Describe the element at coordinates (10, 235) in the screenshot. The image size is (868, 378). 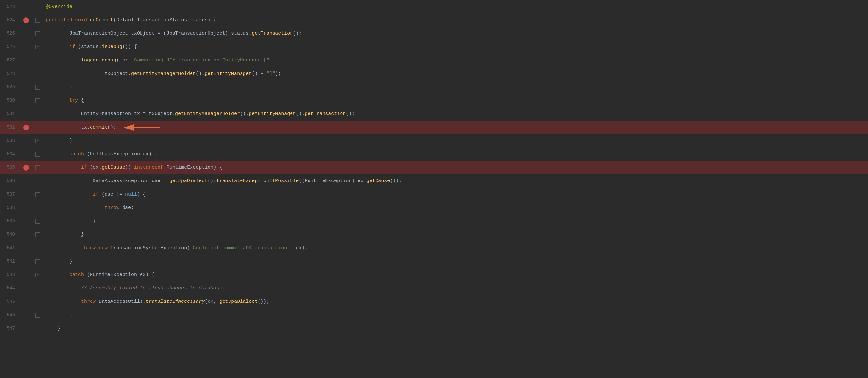
I see `line-number: 540` at that location.